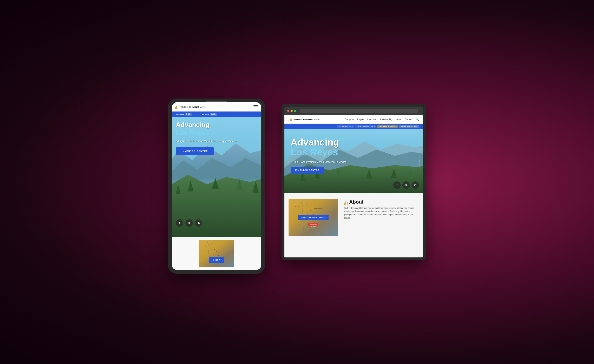  Describe the element at coordinates (303, 119) in the screenshot. I see `desktop-logo-name: PRIME MINING` at that location.